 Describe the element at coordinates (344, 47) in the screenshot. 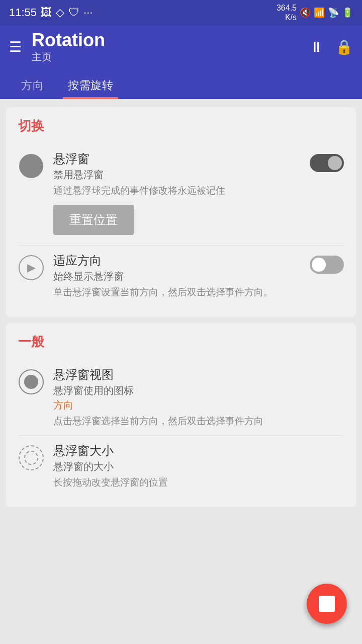

I see `lock-button: 🔒` at that location.